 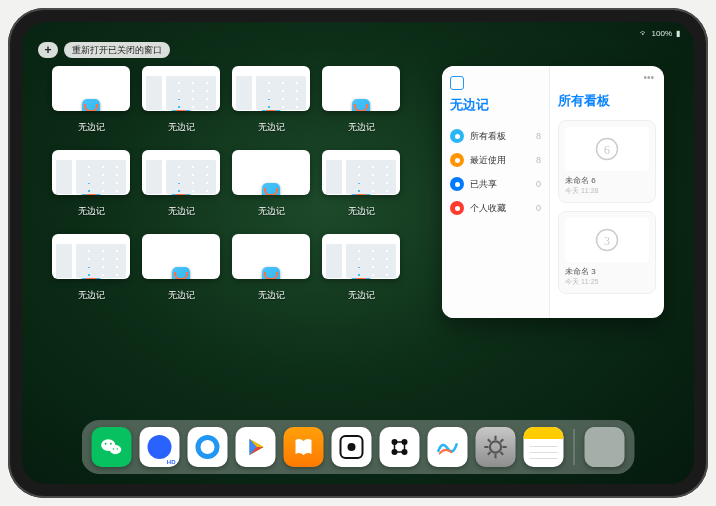 What do you see at coordinates (607, 240) in the screenshot?
I see `board-preview: 3` at bounding box center [607, 240].